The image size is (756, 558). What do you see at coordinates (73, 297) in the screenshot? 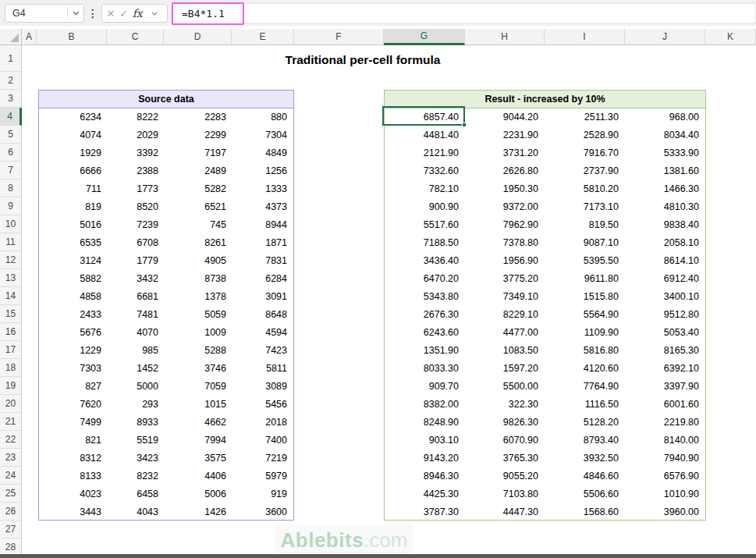
I see `cell-B14: 4858` at bounding box center [73, 297].